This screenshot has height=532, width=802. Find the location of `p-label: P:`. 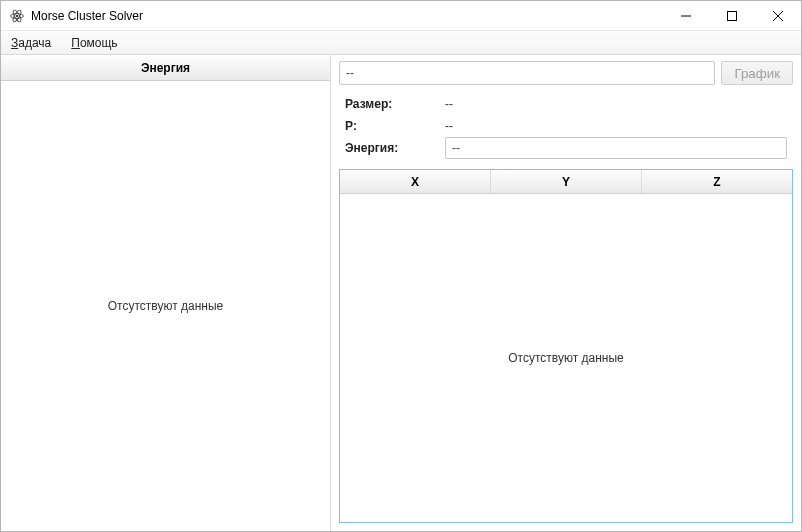

p-label: P: is located at coordinates (395, 126).